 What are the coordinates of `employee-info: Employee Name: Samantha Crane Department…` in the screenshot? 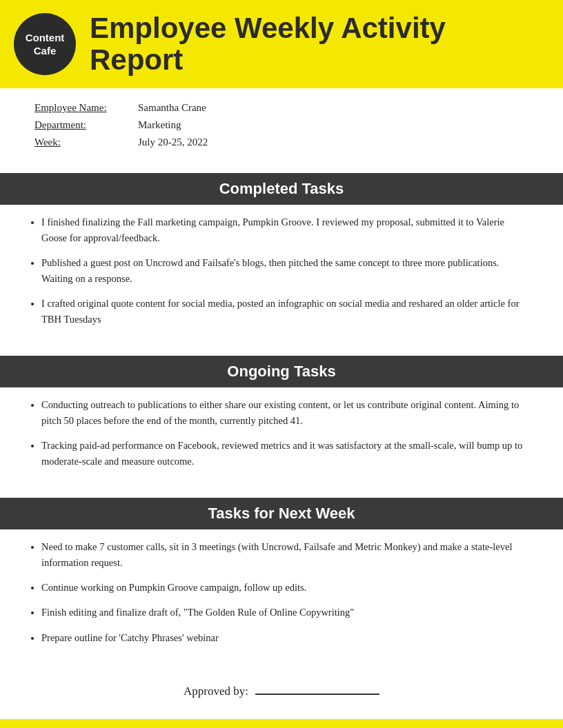 It's located at (282, 124).